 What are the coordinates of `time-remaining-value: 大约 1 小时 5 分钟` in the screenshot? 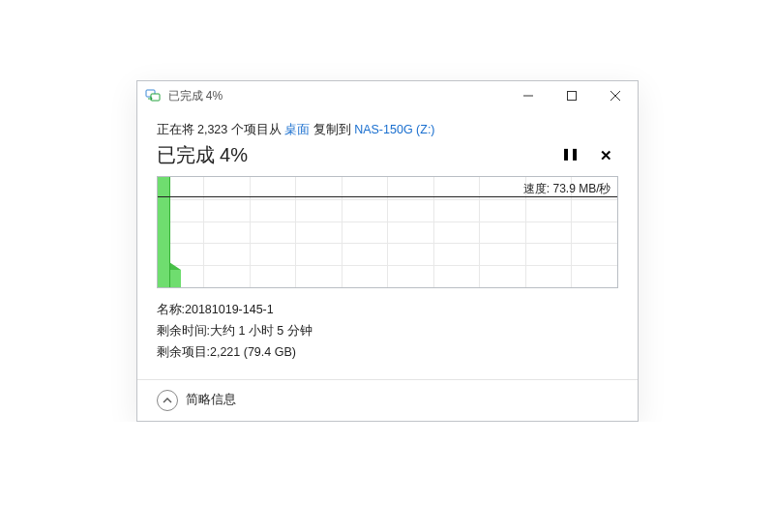 It's located at (261, 332).